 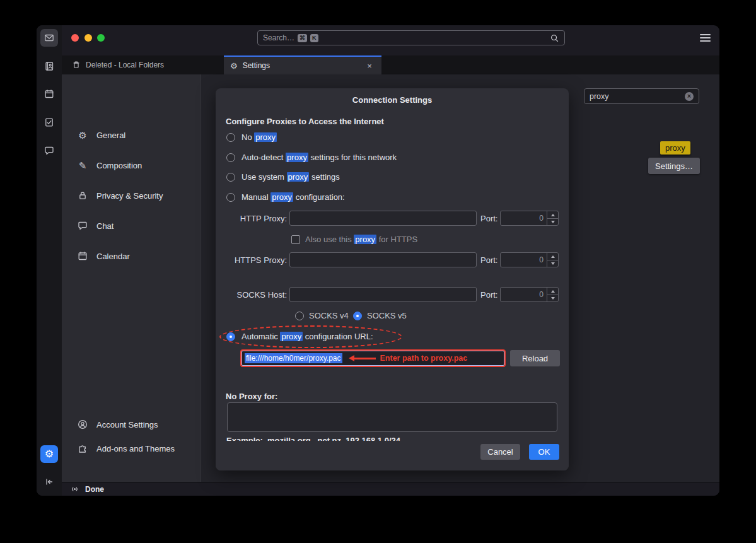 What do you see at coordinates (599, 96) in the screenshot?
I see `settings-search-value: proxy` at bounding box center [599, 96].